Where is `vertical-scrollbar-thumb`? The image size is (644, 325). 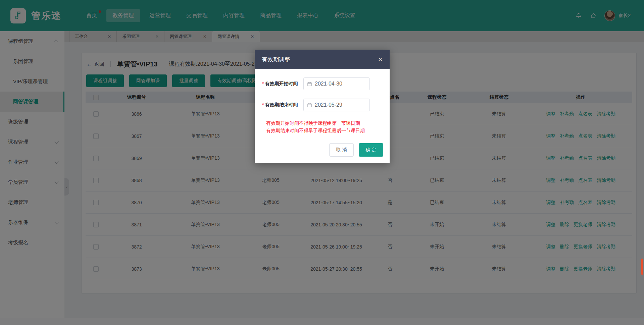 vertical-scrollbar-thumb is located at coordinates (642, 267).